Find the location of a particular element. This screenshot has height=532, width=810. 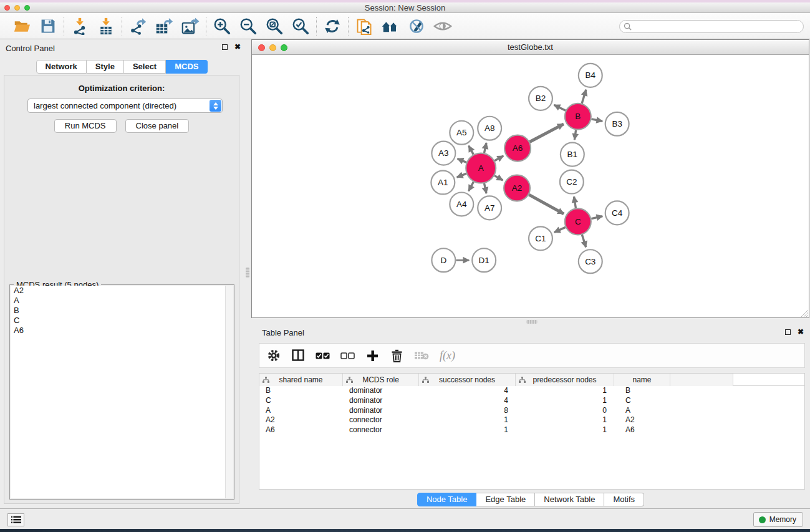

cell: connector is located at coordinates (381, 420).